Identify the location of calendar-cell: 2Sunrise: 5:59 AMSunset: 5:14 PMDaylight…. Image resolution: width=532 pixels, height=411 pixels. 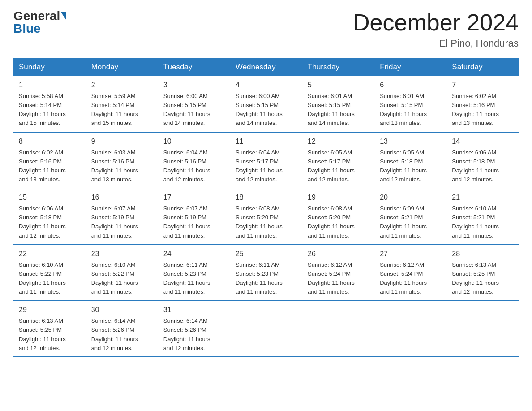
(122, 104).